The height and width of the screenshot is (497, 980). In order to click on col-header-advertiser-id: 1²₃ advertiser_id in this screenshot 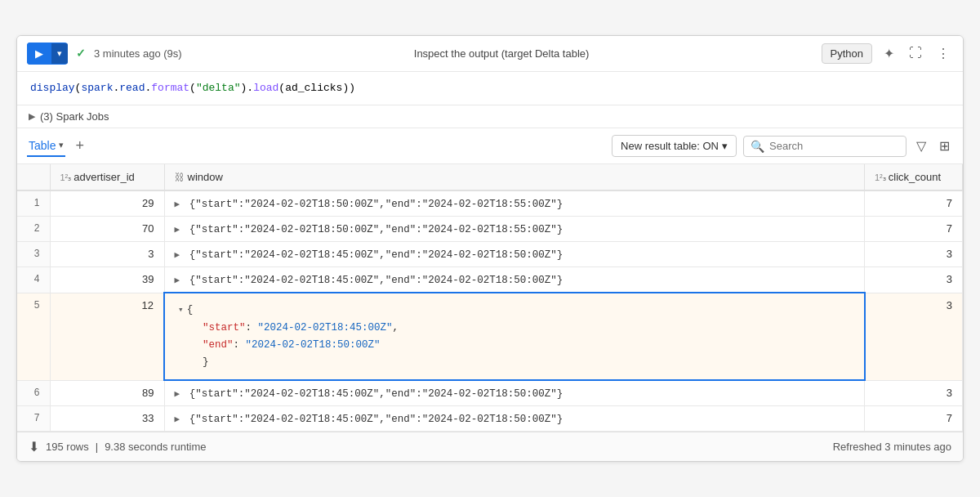, I will do `click(107, 177)`.